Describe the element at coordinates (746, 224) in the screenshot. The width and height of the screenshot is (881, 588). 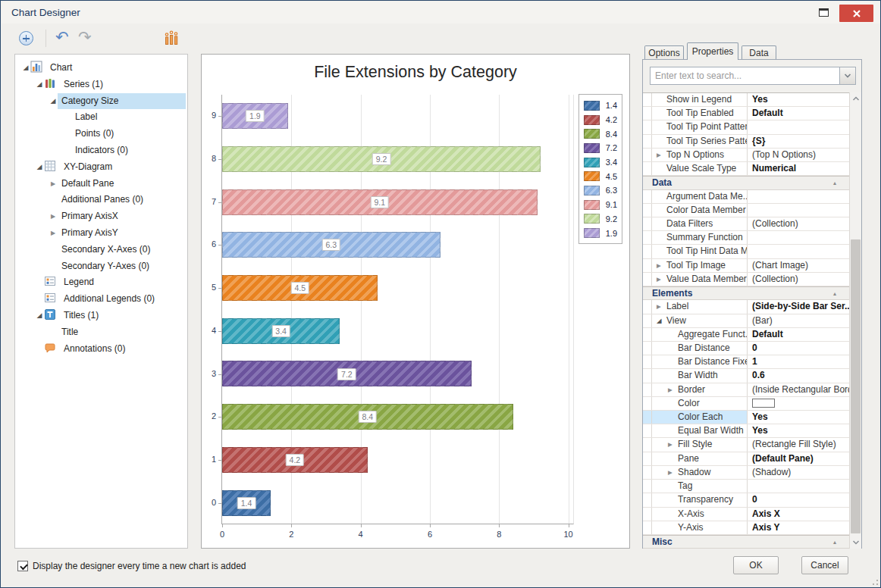
I see `property-row-data-filters: Data Filters(Collection)` at that location.